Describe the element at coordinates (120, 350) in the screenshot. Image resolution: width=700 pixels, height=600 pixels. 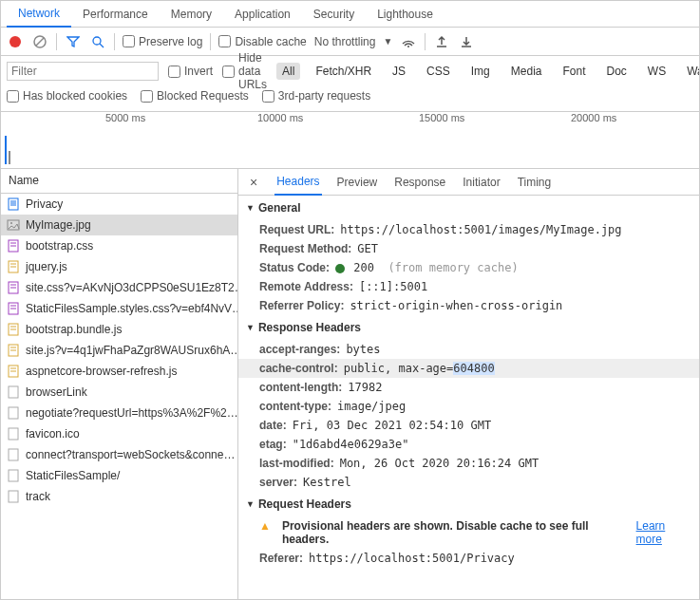
I see `request-row: site.js?v=4q1jwFhaPaZgr8WAUSrux6hA…` at that location.